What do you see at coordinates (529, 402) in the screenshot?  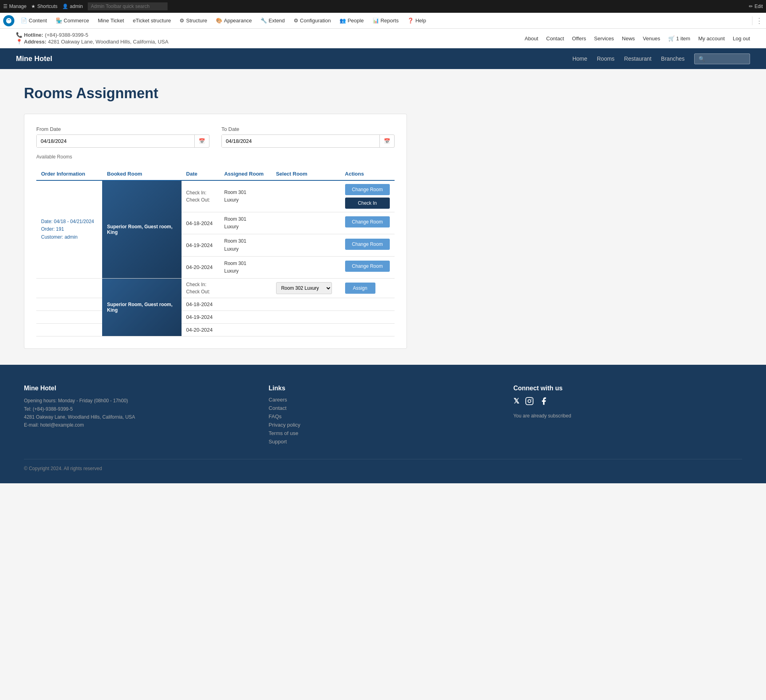 I see `instagram-icon` at bounding box center [529, 402].